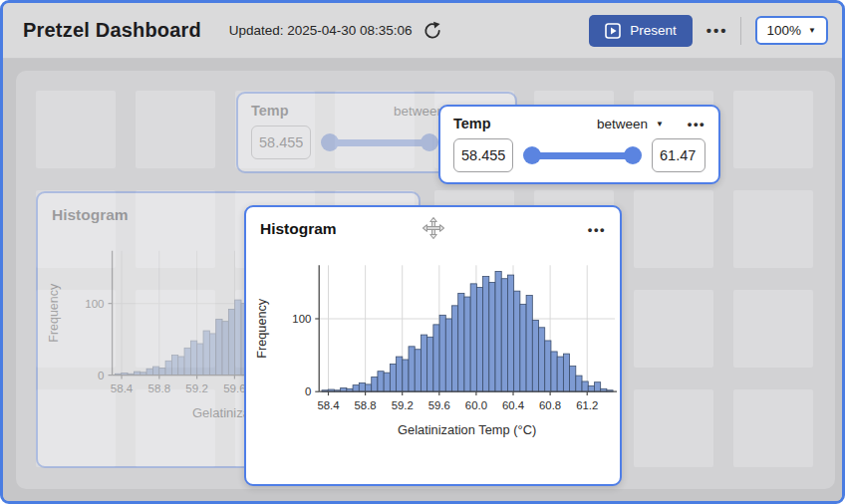 Image resolution: width=845 pixels, height=504 pixels. I want to click on svg-text: 59.2, so click(403, 405).